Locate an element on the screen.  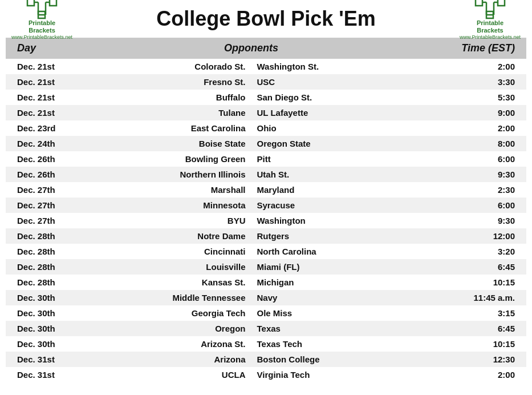
game-opponents: BuffaloSan Diego St. is located at coordinates (251, 97).